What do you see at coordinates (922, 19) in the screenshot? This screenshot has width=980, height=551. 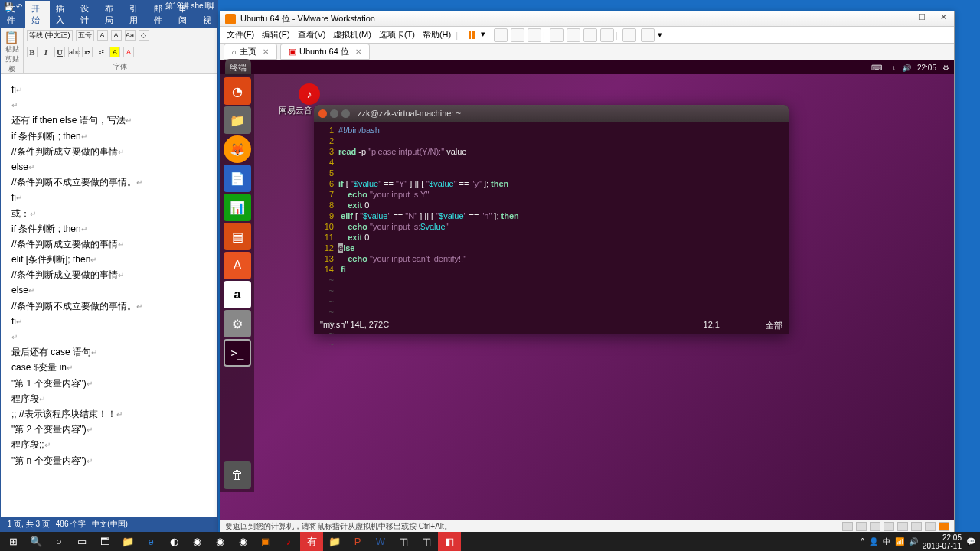 I see `maximize-button: ☐` at bounding box center [922, 19].